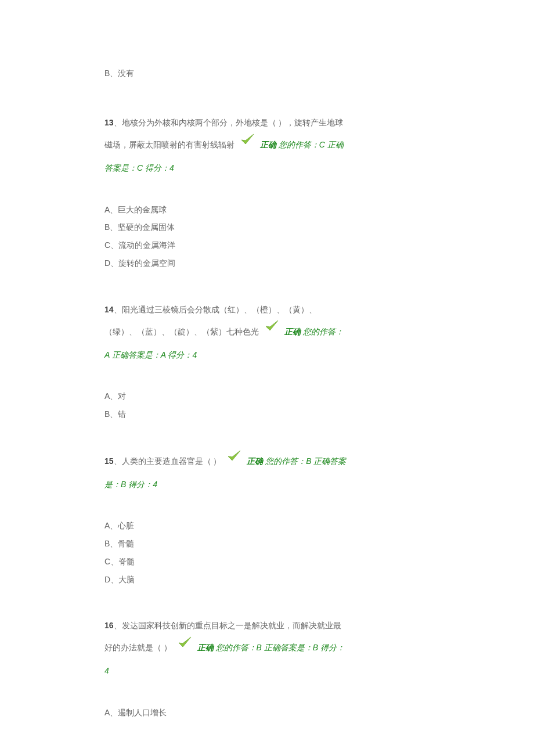 This screenshot has width=534, height=756. What do you see at coordinates (226, 526) in the screenshot?
I see `option: A、心脏` at bounding box center [226, 526].